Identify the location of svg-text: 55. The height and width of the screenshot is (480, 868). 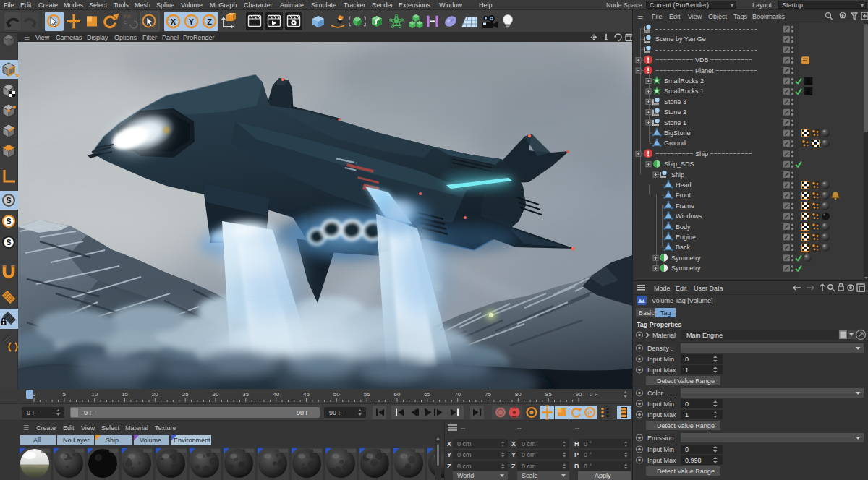
(367, 395).